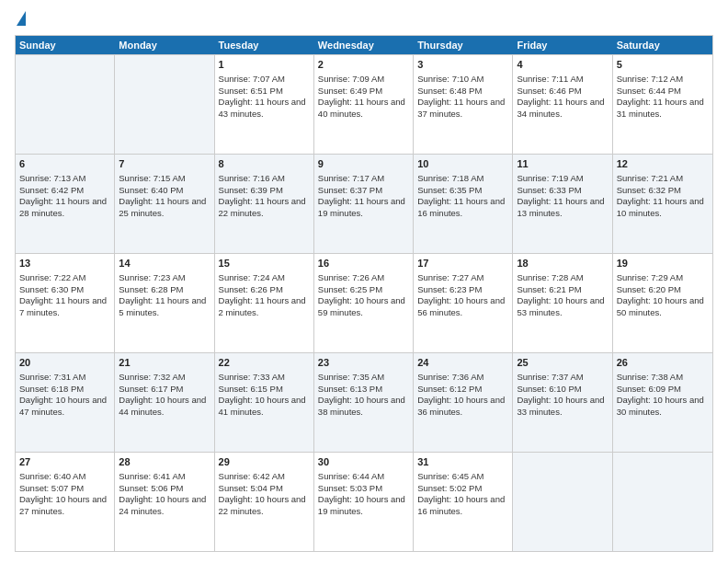 The width and height of the screenshot is (728, 563). What do you see at coordinates (463, 407) in the screenshot?
I see `daylight-text: Daylight: 10 hours and 36 minutes.` at bounding box center [463, 407].